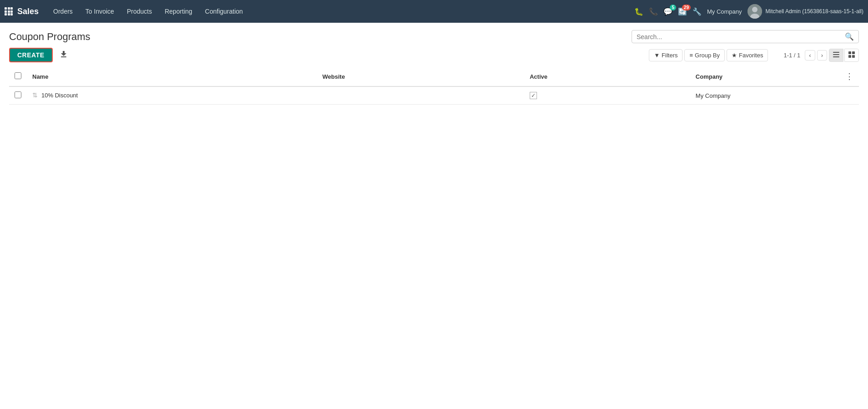 The height and width of the screenshot is (409, 868). I want to click on row-cell-drag: ⇅ 10% Discount, so click(172, 95).